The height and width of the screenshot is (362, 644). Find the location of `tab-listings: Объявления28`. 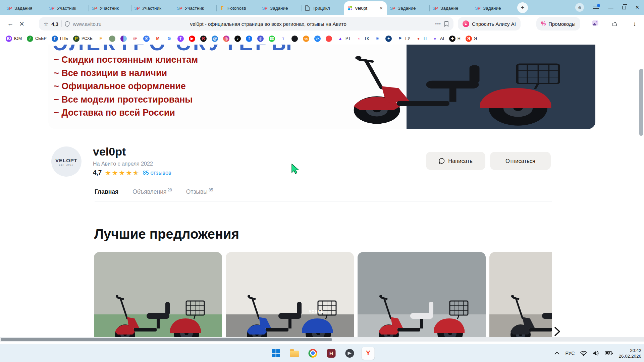

tab-listings: Объявления28 is located at coordinates (152, 192).